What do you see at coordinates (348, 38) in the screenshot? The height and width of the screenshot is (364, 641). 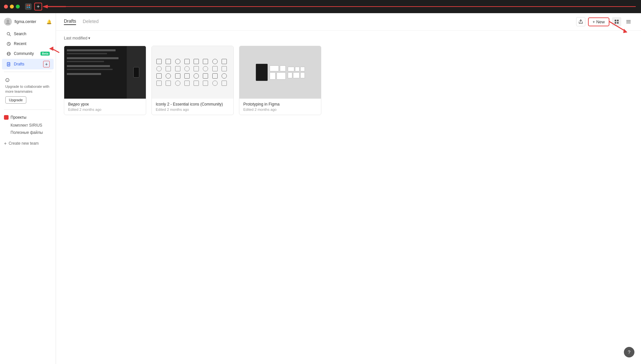 I see `sort-bar: Last modified ▾` at bounding box center [348, 38].